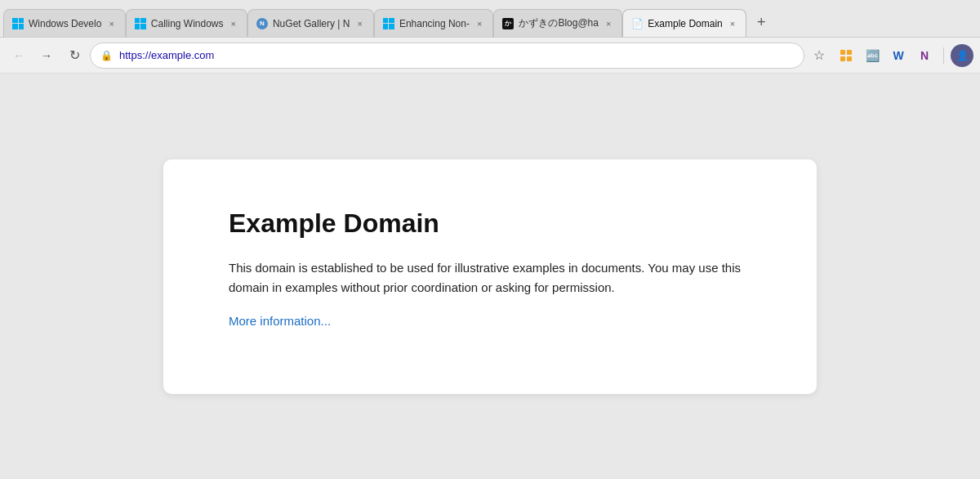 Image resolution: width=980 pixels, height=479 pixels. What do you see at coordinates (262, 24) in the screenshot?
I see `nuget-favicon: N` at bounding box center [262, 24].